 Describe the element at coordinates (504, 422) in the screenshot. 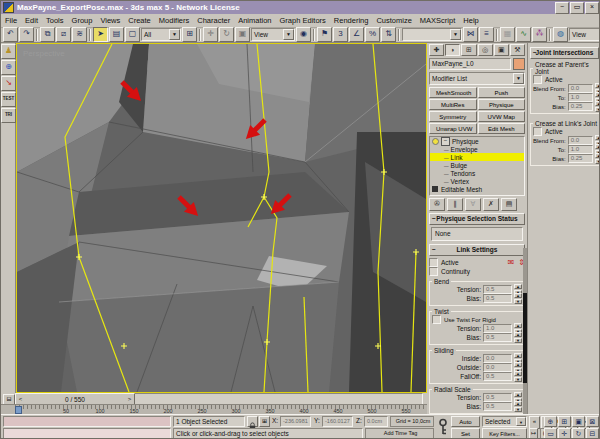

I see `key-mode-dropdown: Selected ▼` at that location.